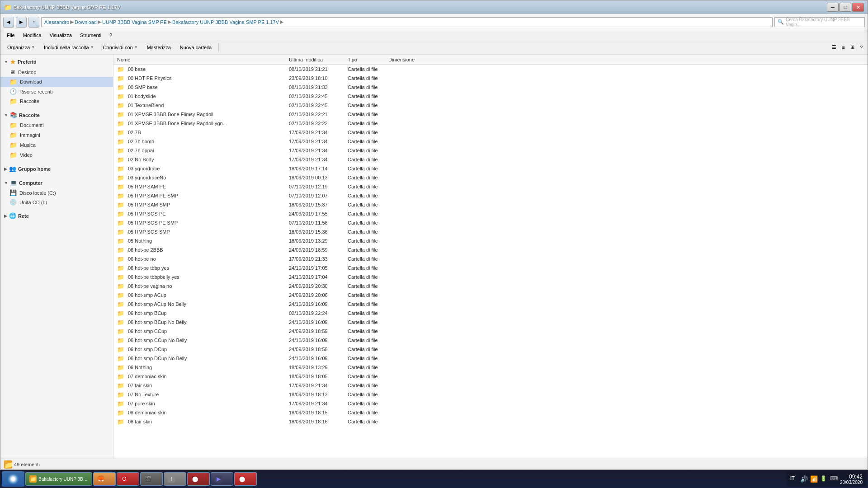 Image resolution: width=868 pixels, height=488 pixels. Describe the element at coordinates (491, 322) in the screenshot. I see `table-row: 📁 06 hdt-smp BCup No Belly 24/10/2019 16…` at that location.